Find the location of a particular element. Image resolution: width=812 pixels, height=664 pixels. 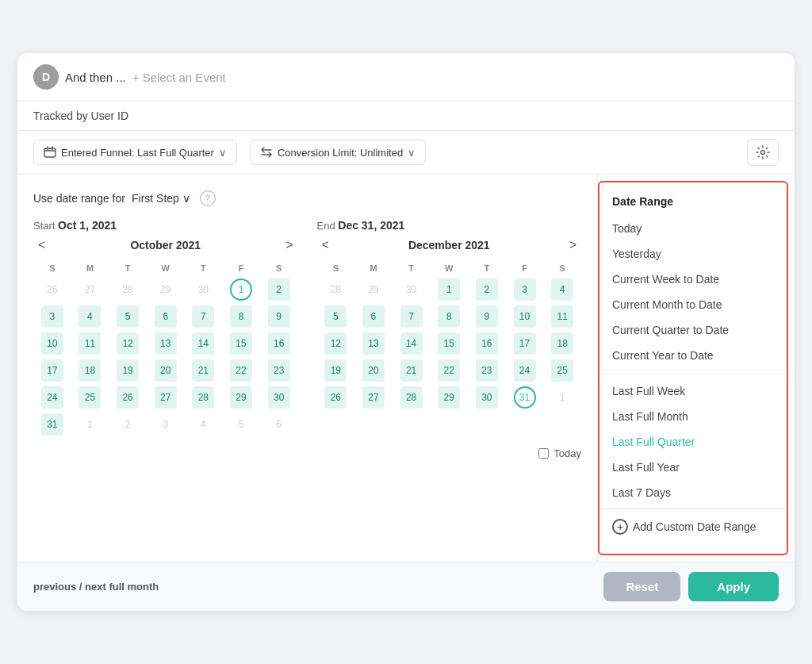

left-next-button: > is located at coordinates (289, 245).